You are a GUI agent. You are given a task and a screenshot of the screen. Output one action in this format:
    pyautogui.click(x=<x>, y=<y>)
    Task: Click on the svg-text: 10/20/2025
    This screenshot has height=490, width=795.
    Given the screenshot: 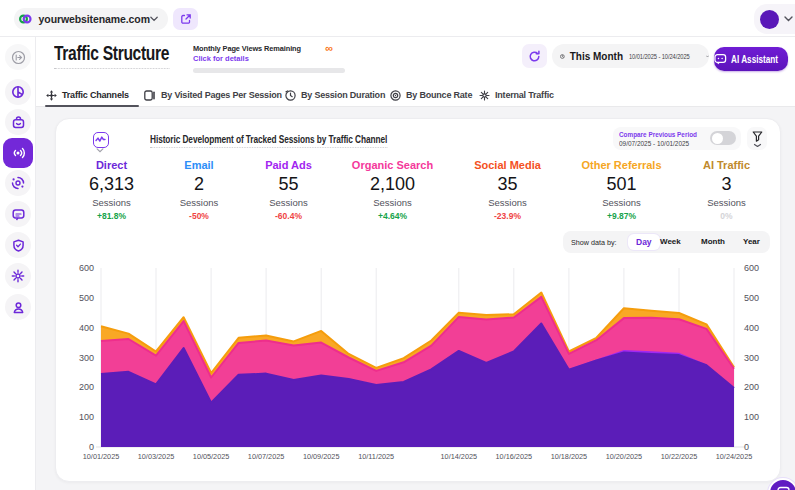 What is the action you would take?
    pyautogui.click(x=624, y=456)
    